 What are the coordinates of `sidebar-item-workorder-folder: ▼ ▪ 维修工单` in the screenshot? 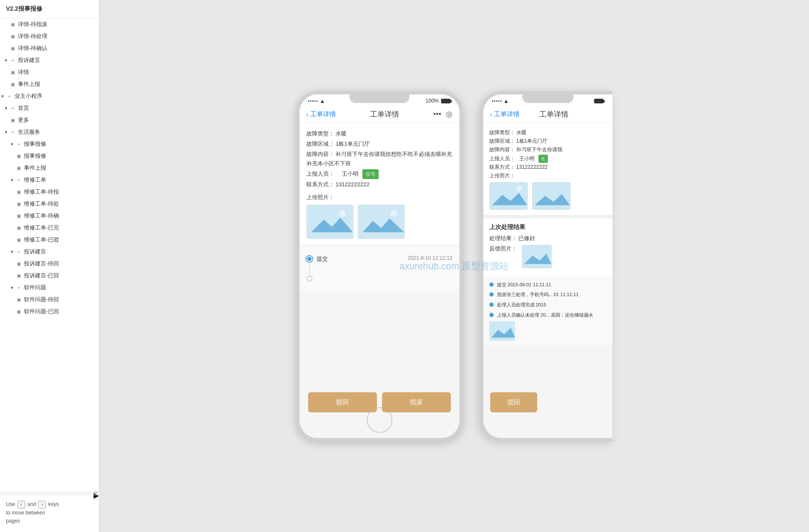 It's located at (50, 180).